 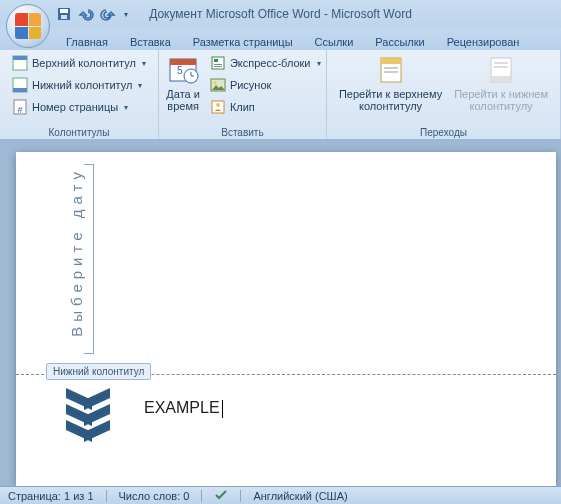 I want to click on page-number-icon: #, so click(x=20, y=107).